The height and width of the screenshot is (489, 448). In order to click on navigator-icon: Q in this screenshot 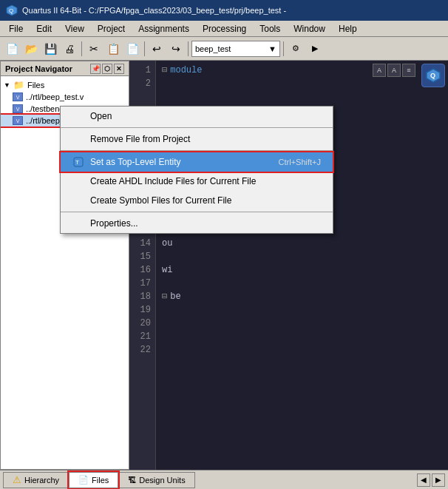, I will do `click(433, 75)`.